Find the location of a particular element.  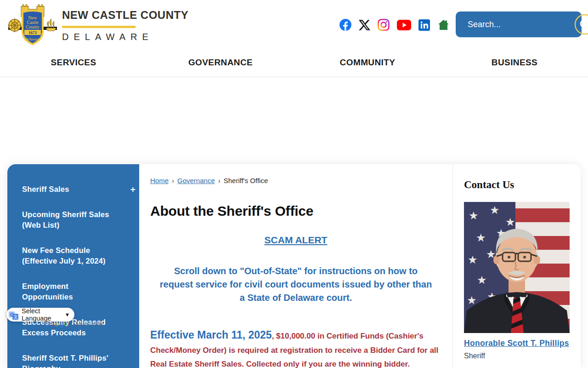

sheriff-name-link: Honorable Scott T. Phillips is located at coordinates (516, 343).